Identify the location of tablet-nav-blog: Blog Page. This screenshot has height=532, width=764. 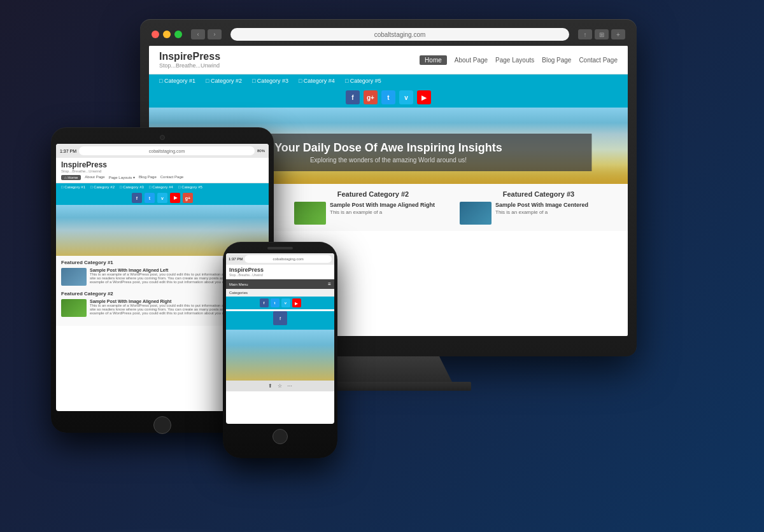
(148, 178).